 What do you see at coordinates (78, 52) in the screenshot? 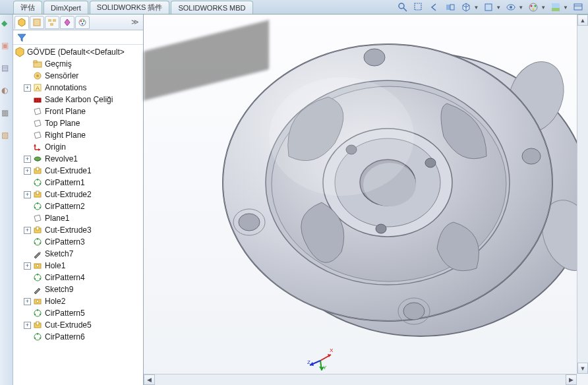
I see `tree-root: GÖVDE (Default<<Default>` at bounding box center [78, 52].